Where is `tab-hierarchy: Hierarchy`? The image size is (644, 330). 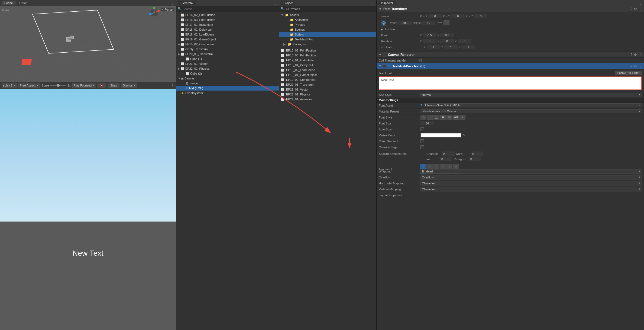 tab-hierarchy: Hierarchy is located at coordinates (187, 3).